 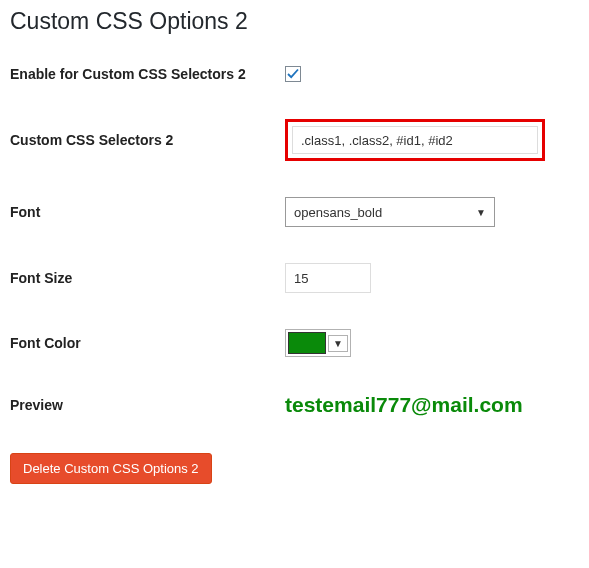 What do you see at coordinates (148, 212) in the screenshot?
I see `label-font: Font` at bounding box center [148, 212].